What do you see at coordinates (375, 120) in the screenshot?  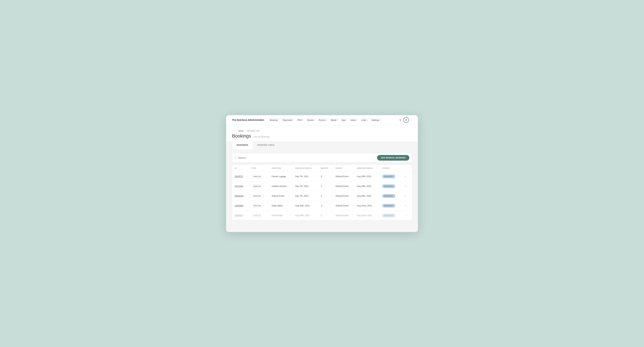 I see `nav-label-settings: Settings` at bounding box center [375, 120].